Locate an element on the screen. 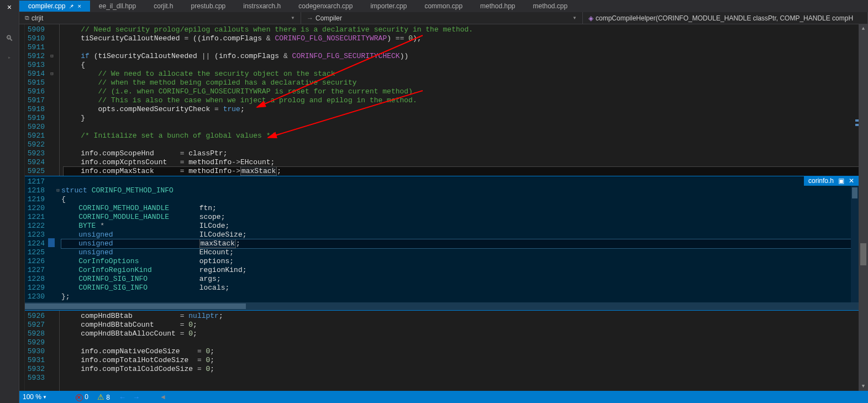 This screenshot has width=868, height=403. scope-label: clrjit is located at coordinates (38, 18).